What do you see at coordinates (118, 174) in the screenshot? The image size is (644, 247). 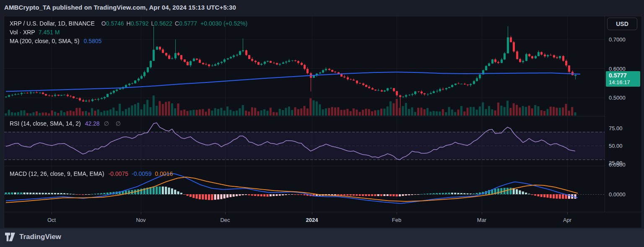 I see `macd-hist-value: -0.0075` at bounding box center [118, 174].